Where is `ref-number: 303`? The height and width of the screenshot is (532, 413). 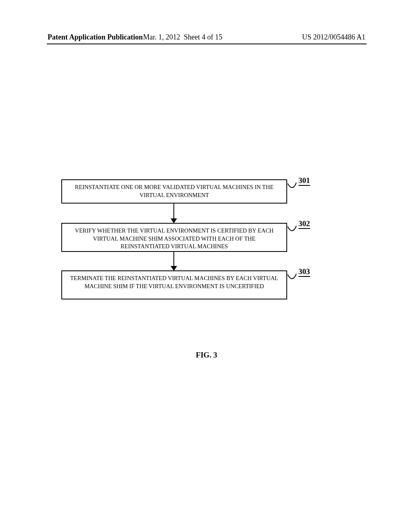 ref-number: 303 is located at coordinates (304, 272).